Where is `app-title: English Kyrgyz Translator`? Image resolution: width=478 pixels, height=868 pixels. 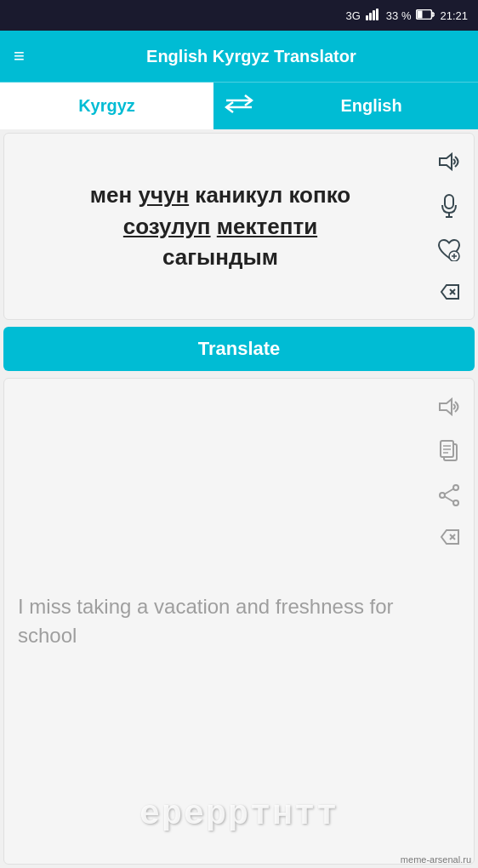
app-title: English Kyrgyz Translator is located at coordinates (252, 56).